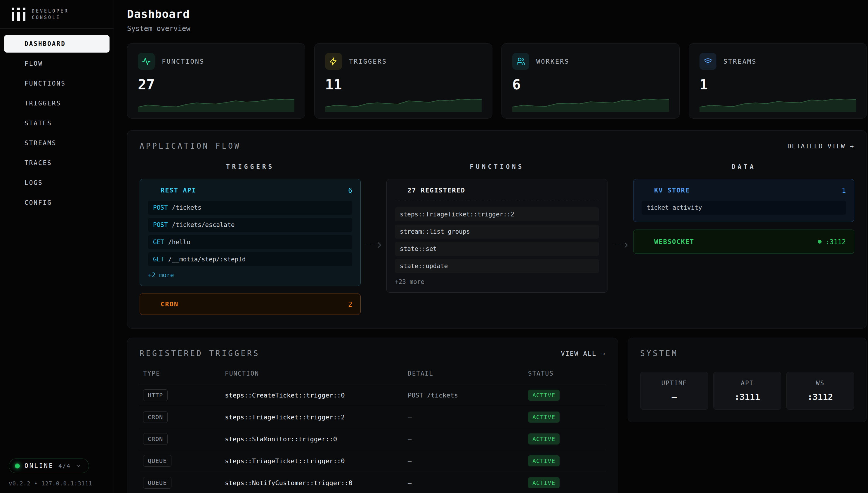 This screenshot has width=868, height=493. What do you see at coordinates (39, 466) in the screenshot?
I see `online-status-label: ONLINE` at bounding box center [39, 466].